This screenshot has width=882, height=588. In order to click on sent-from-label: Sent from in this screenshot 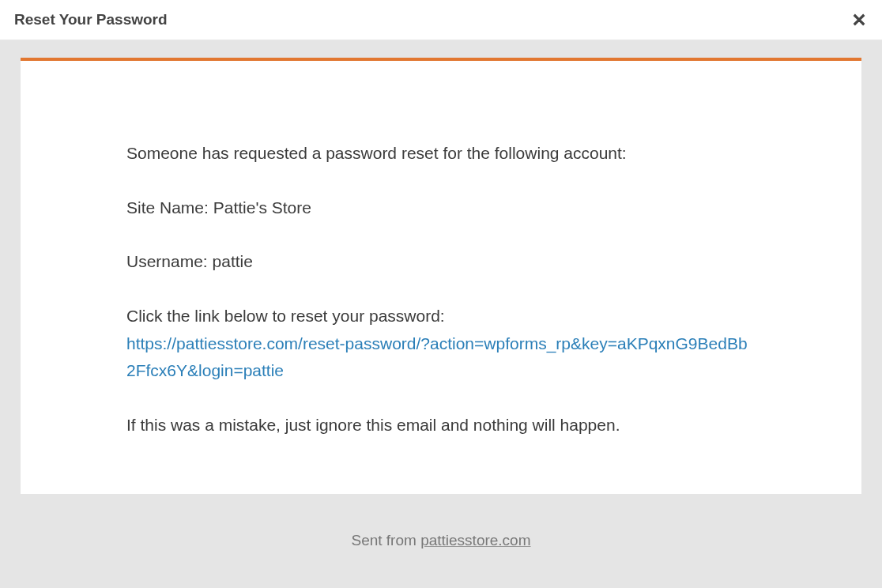, I will do `click(386, 541)`.